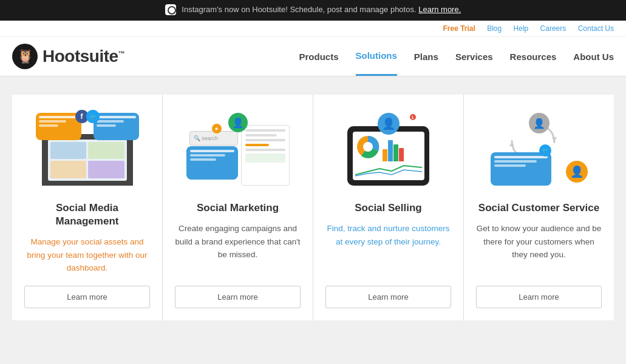 This screenshot has height=364, width=626. What do you see at coordinates (171, 10) in the screenshot?
I see `instagram-icon` at bounding box center [171, 10].